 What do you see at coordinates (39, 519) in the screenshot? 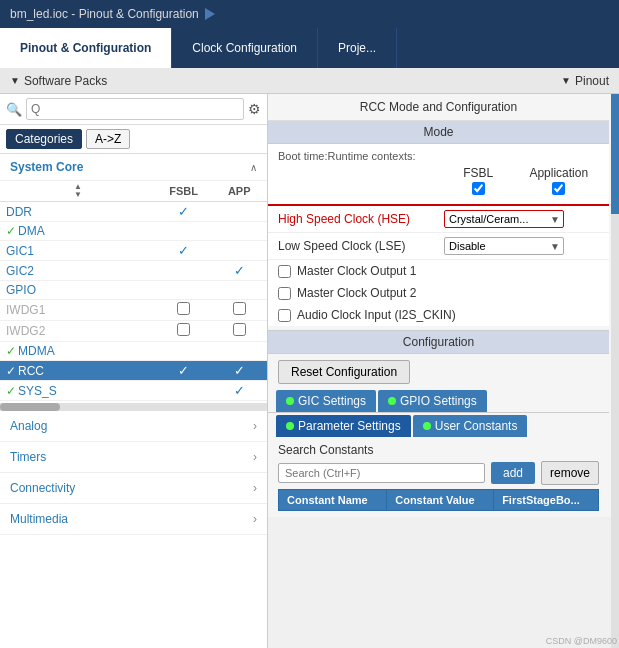
I see `section-title: Multimedia` at bounding box center [39, 519].